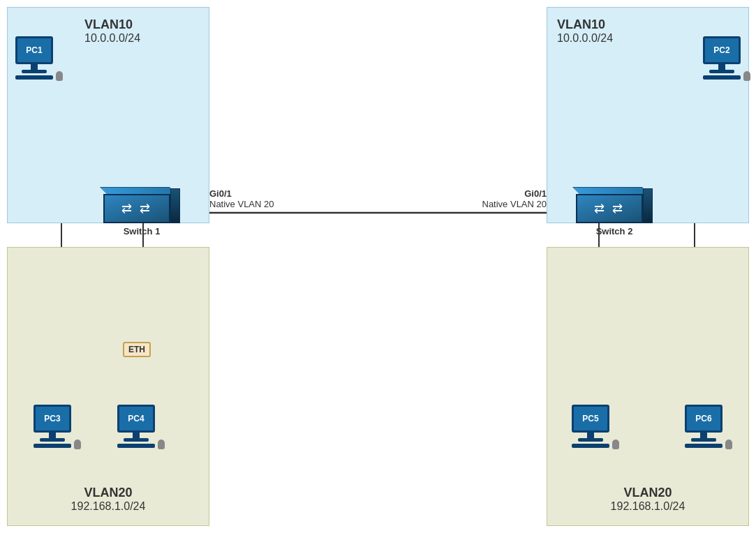 The image size is (756, 533). Describe the element at coordinates (616, 444) in the screenshot. I see `pc5-mouse-icon` at that location.